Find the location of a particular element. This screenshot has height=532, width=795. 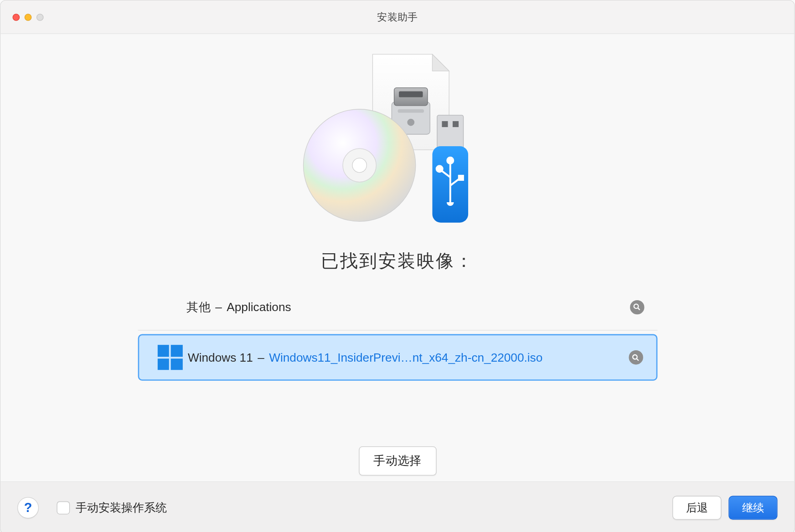

optical-disc-icon is located at coordinates (359, 165).